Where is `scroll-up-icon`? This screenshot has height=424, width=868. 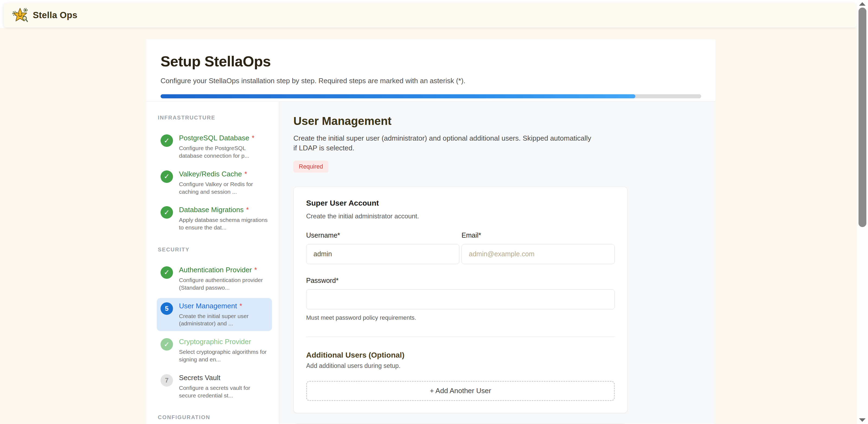
scroll-up-icon is located at coordinates (862, 4).